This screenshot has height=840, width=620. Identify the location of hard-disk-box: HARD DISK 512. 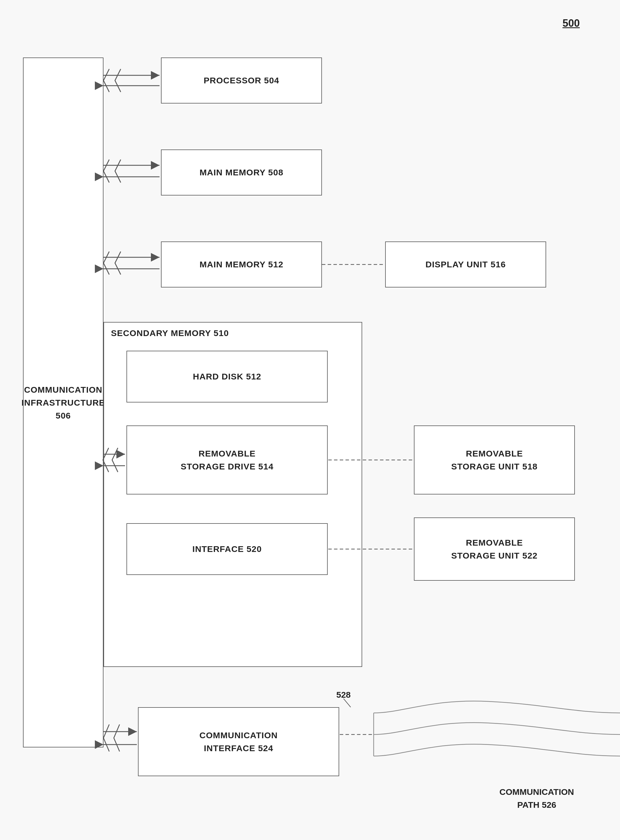
(227, 376).